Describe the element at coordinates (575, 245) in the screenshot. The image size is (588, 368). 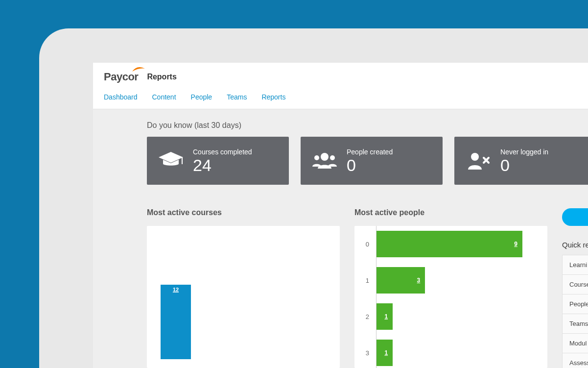
I see `quick-reports-title: Quick re` at that location.